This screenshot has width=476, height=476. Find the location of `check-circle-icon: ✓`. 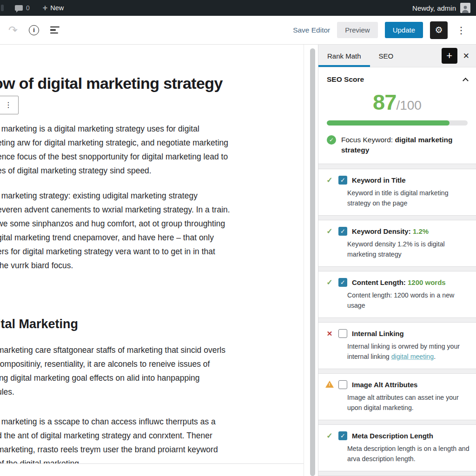

check-circle-icon: ✓ is located at coordinates (331, 140).